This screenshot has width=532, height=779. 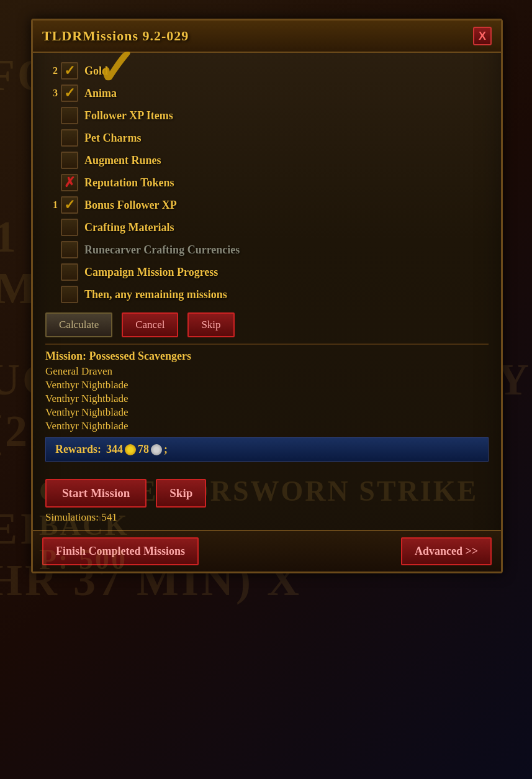 I want to click on simulations-label: Simulations: 541, so click(x=267, y=517).